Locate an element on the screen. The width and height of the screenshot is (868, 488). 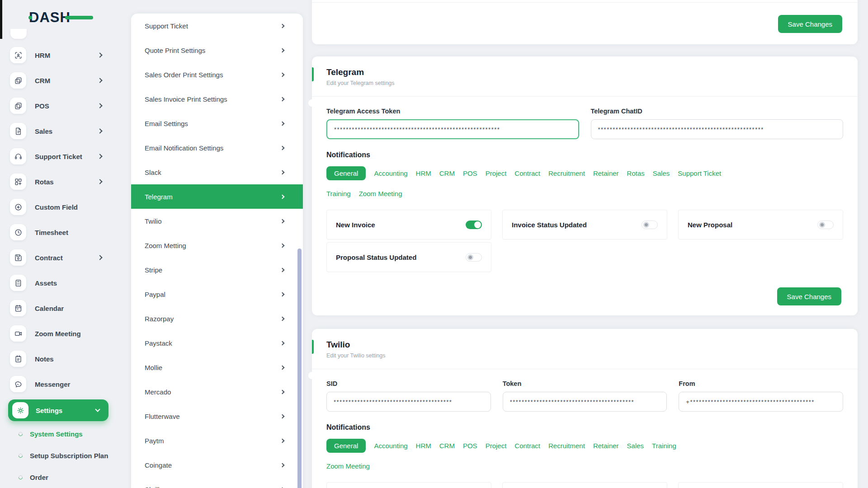
sidebar-item-timesheet: Timesheet is located at coordinates (65, 232).